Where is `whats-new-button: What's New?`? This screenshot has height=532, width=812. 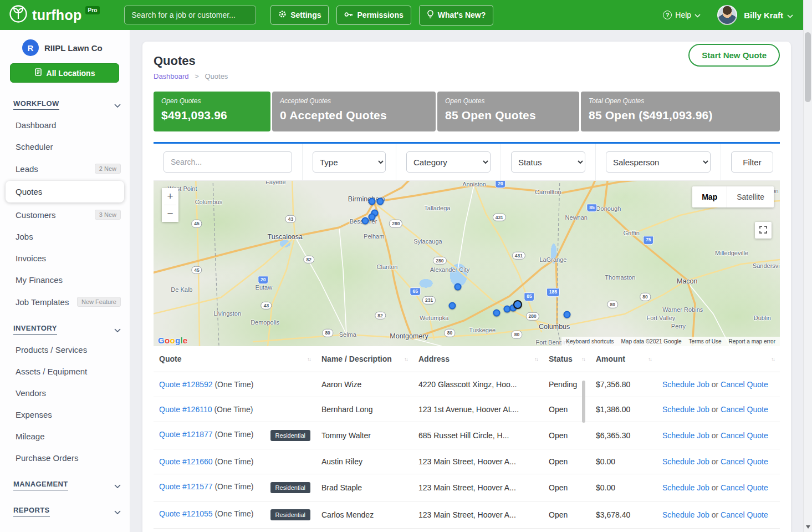
whats-new-button: What's New? is located at coordinates (457, 16).